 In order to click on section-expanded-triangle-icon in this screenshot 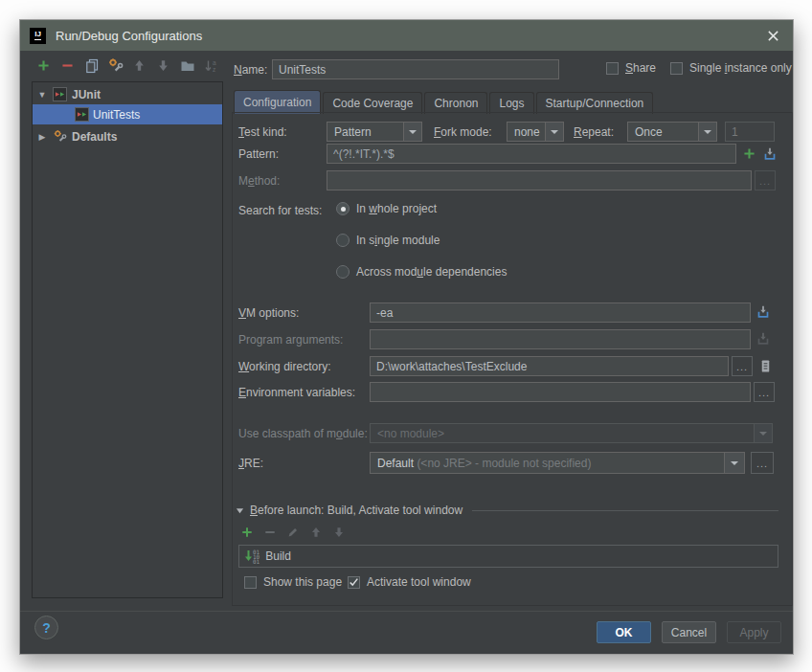, I will do `click(239, 511)`.